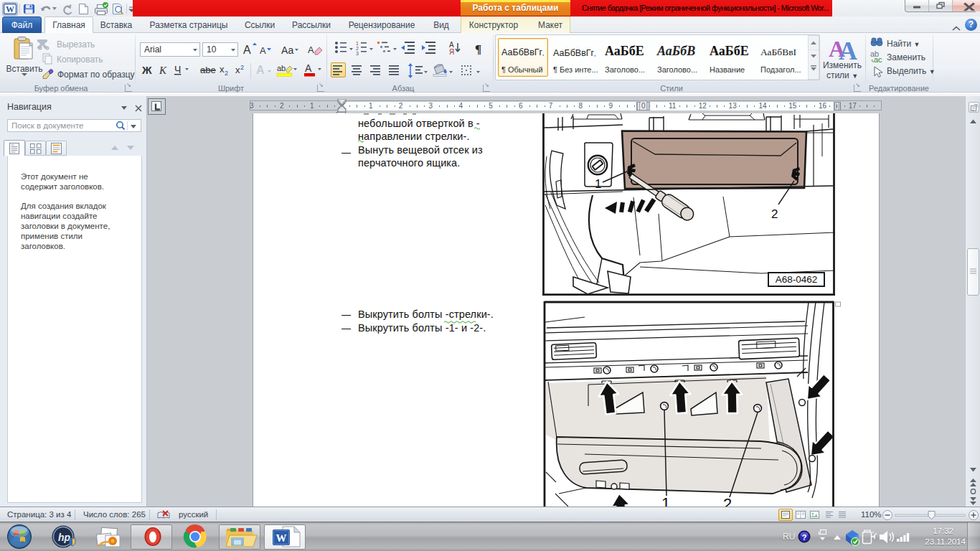 The height and width of the screenshot is (551, 980). I want to click on svg-text: Аа, so click(287, 50).